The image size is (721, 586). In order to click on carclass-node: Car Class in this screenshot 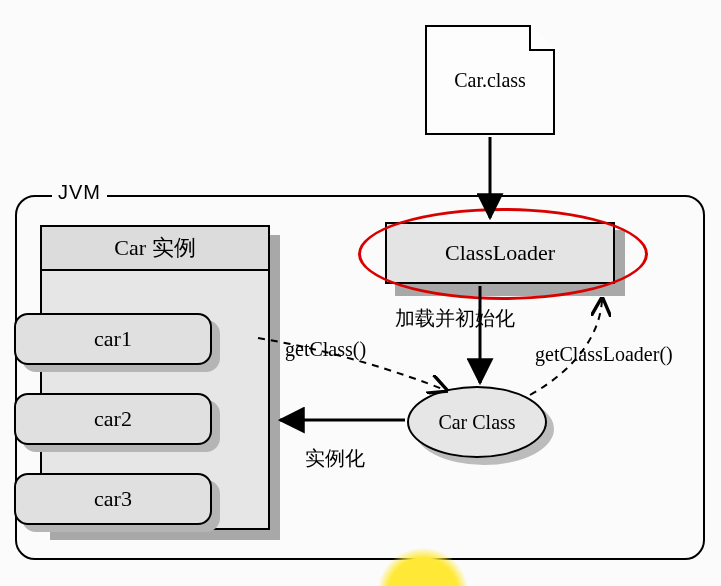, I will do `click(477, 422)`.